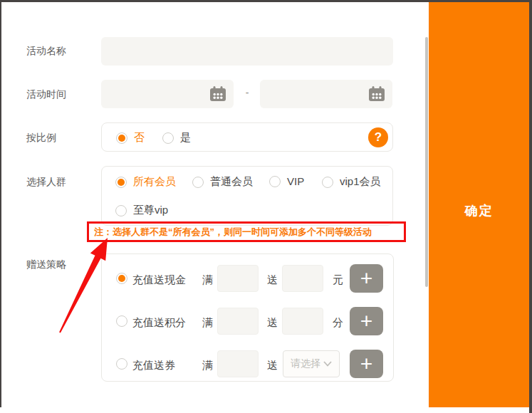 The image size is (532, 413). What do you see at coordinates (303, 278) in the screenshot?
I see `cash-gift-input` at bounding box center [303, 278].